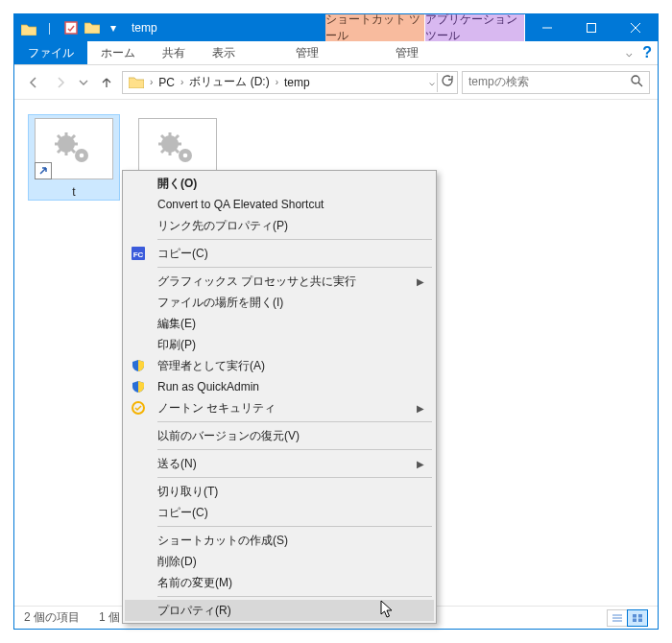  Describe the element at coordinates (279, 323) in the screenshot. I see `ctx-edit: 編集(E)` at that location.